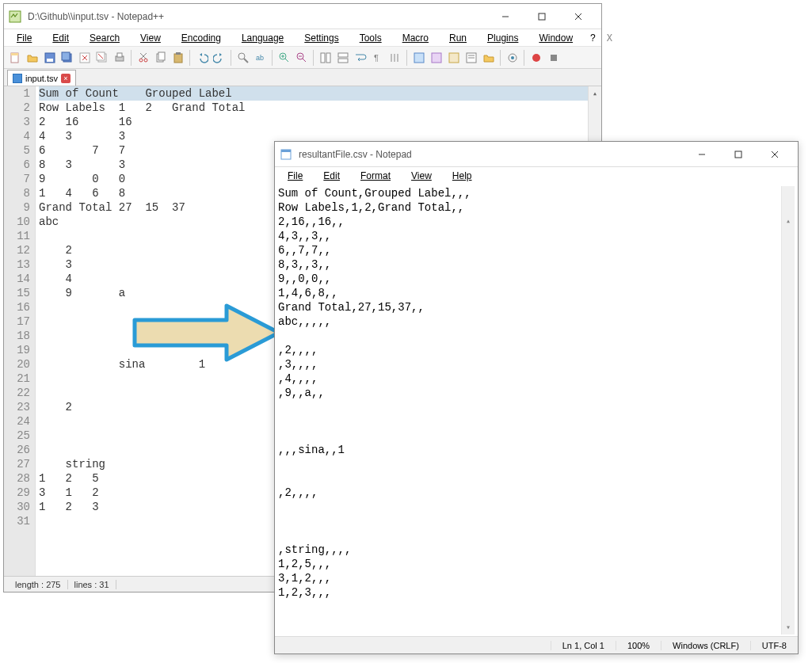 Image resolution: width=812 pixels, height=663 pixels. I want to click on menu-format: Format, so click(376, 176).